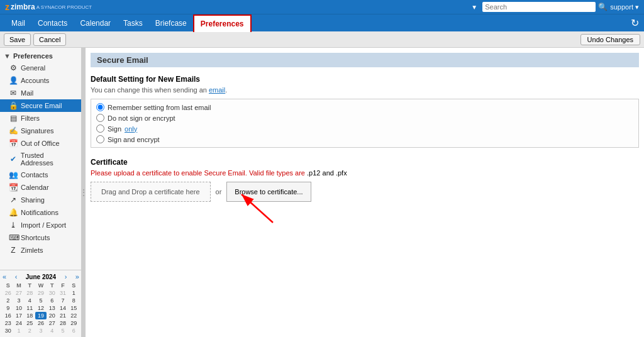  I want to click on cal-prev-month: ‹, so click(16, 277).